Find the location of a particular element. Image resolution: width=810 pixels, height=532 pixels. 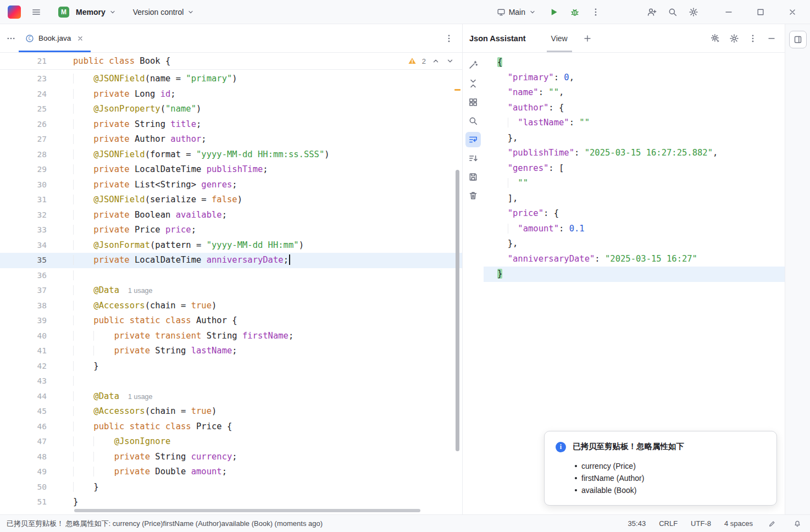

code-line: 48 private String currency; is located at coordinates (231, 457).